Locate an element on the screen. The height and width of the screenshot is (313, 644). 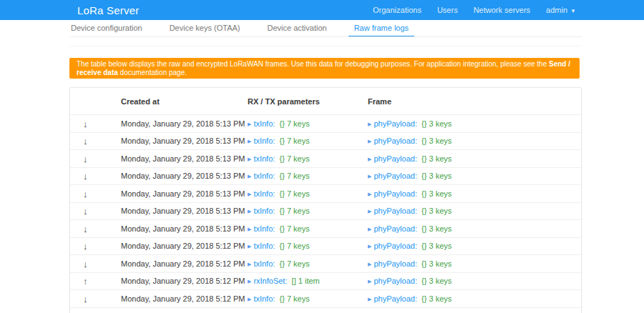
column-header-created-at: Created at is located at coordinates (185, 101).